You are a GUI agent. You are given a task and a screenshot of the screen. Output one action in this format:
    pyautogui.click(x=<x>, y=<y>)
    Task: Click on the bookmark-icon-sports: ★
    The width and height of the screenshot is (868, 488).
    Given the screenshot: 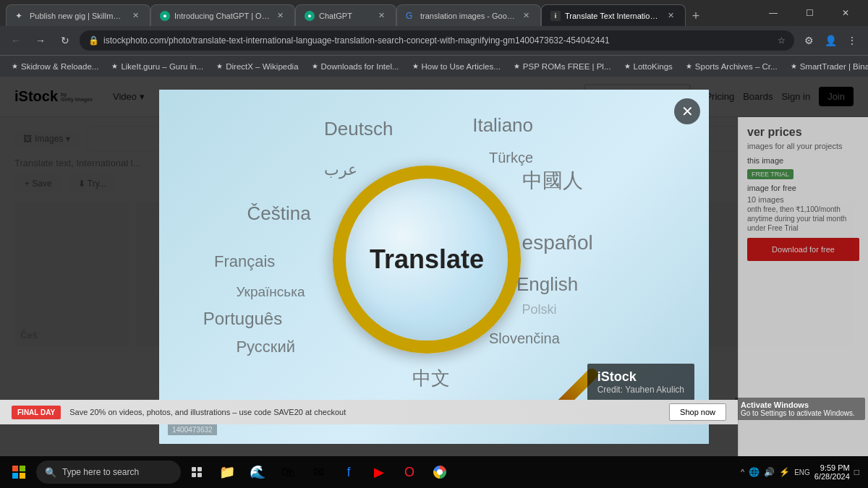 What is the action you would take?
    pyautogui.click(x=689, y=67)
    